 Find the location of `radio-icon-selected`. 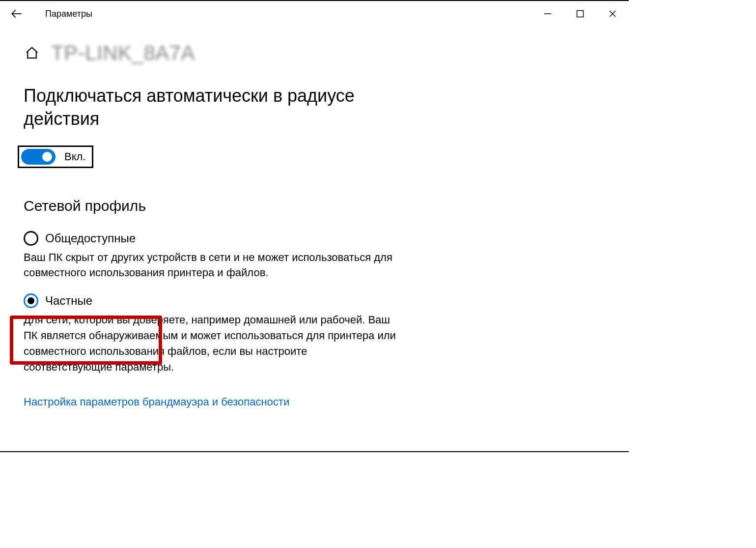

radio-icon-selected is located at coordinates (31, 301).